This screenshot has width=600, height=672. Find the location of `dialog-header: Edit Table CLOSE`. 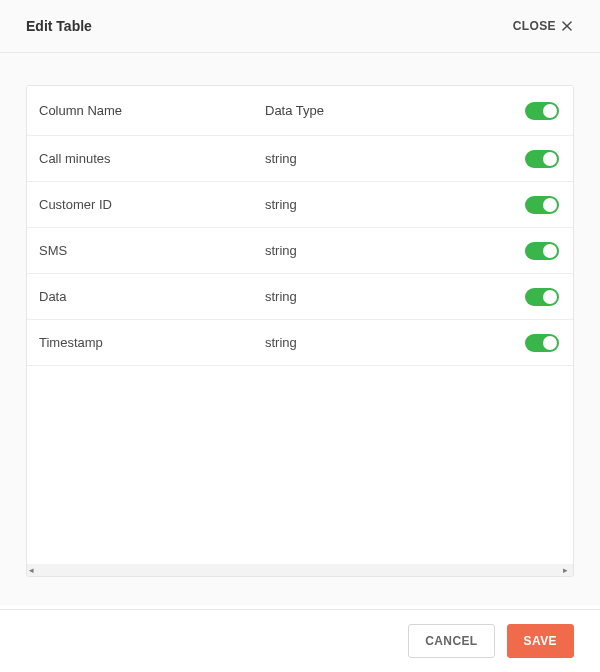

dialog-header: Edit Table CLOSE is located at coordinates (300, 26).